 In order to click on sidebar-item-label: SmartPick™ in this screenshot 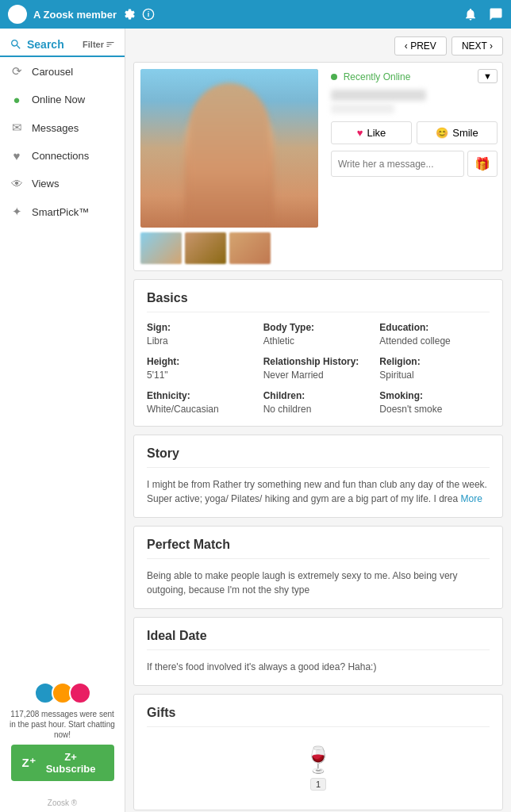, I will do `click(60, 213)`.